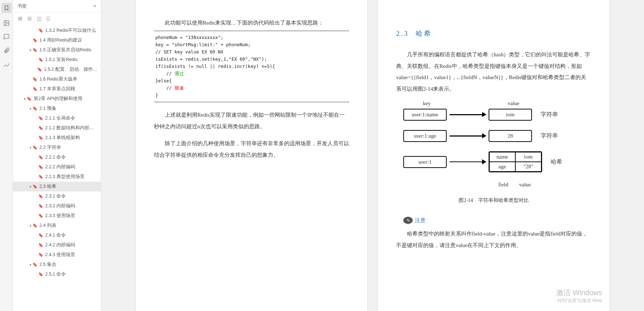  I want to click on thumbnail-icon, so click(7, 23).